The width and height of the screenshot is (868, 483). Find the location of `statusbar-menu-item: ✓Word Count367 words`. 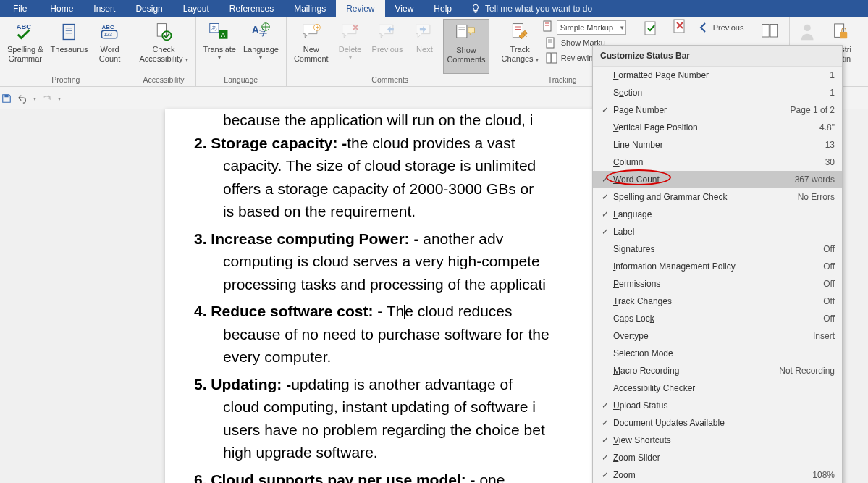

statusbar-menu-item: ✓Word Count367 words is located at coordinates (717, 180).